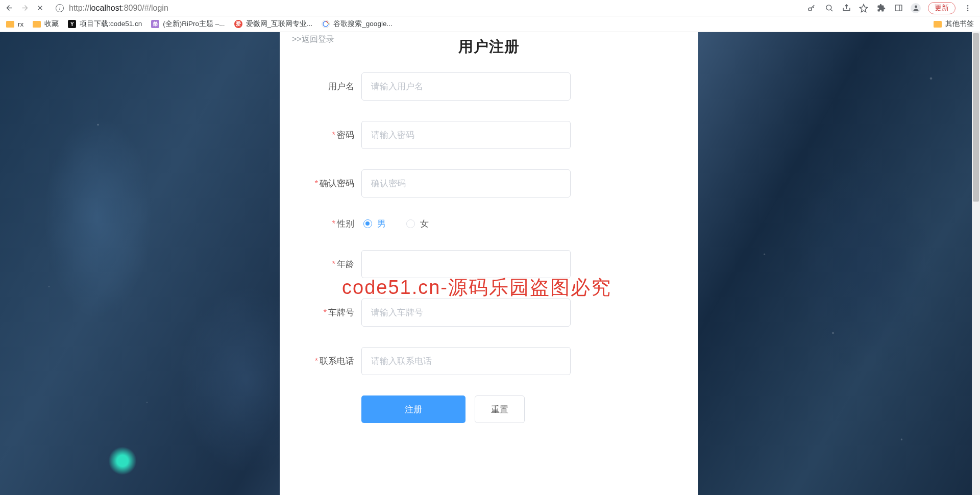 The image size is (980, 495). Describe the element at coordinates (328, 135) in the screenshot. I see `label-password: *密码` at that location.